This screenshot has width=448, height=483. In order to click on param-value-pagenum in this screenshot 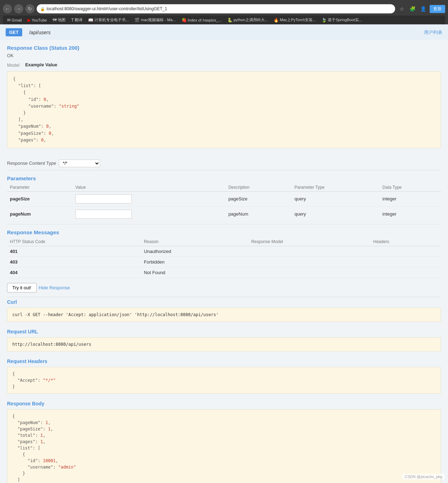, I will do `click(149, 214)`.